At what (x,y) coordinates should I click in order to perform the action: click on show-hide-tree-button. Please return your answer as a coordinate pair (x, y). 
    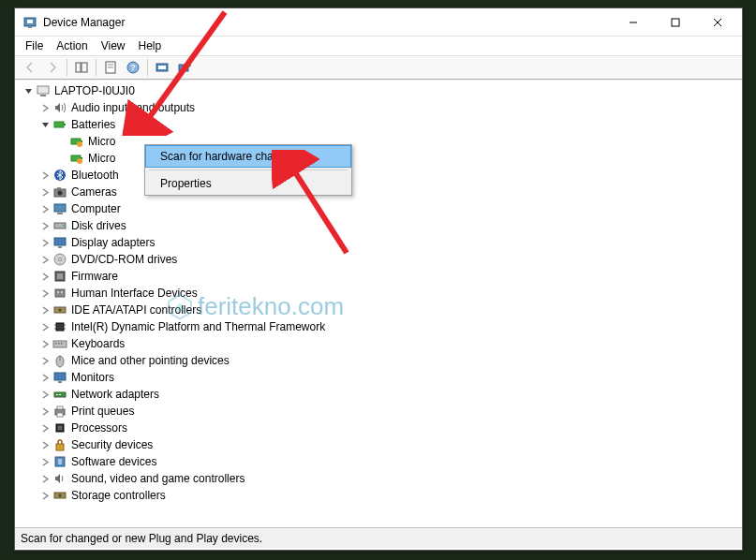
    Looking at the image, I should click on (82, 67).